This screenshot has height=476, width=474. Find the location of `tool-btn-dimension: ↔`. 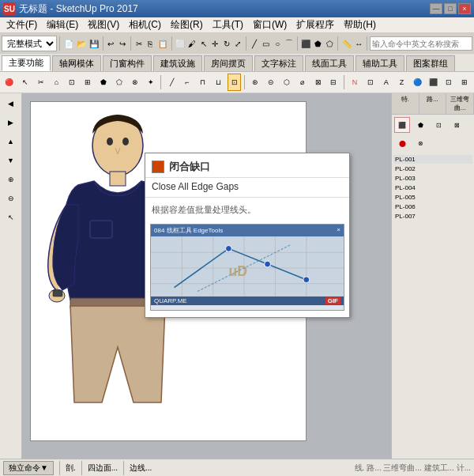

tool-btn-dimension: ↔ is located at coordinates (359, 43).